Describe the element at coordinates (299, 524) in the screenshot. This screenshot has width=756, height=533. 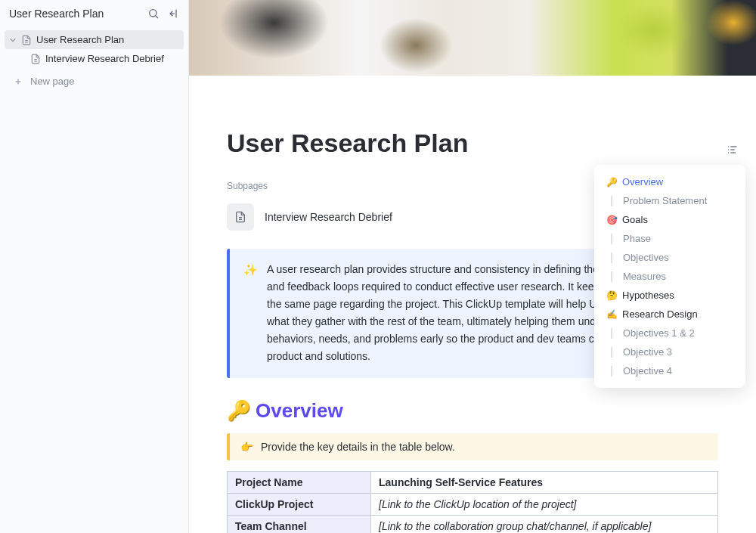
I see `row-label: Team Channel` at that location.